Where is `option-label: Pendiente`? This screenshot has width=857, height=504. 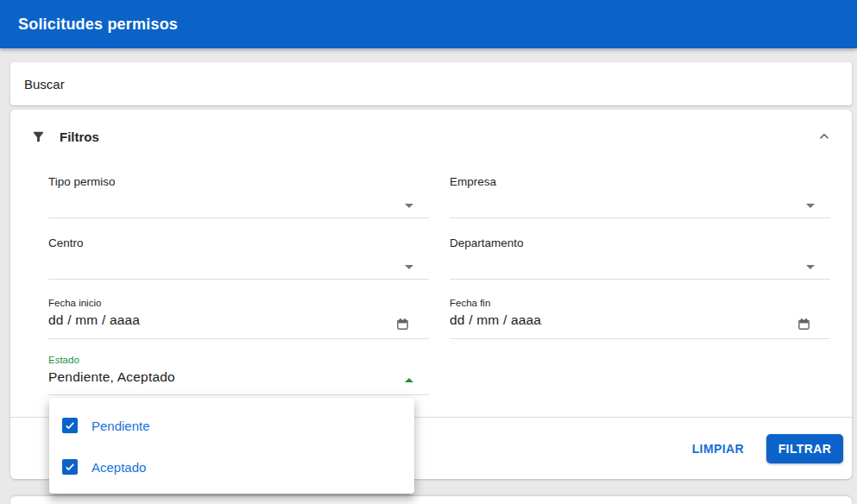 option-label: Pendiente is located at coordinates (121, 426).